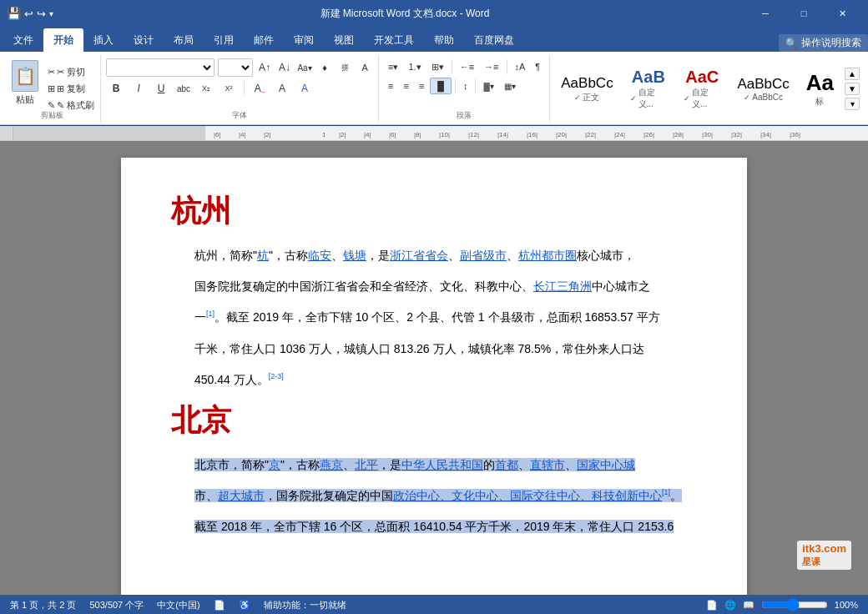 This screenshot has width=868, height=614. I want to click on close-button: ✕, so click(842, 13).